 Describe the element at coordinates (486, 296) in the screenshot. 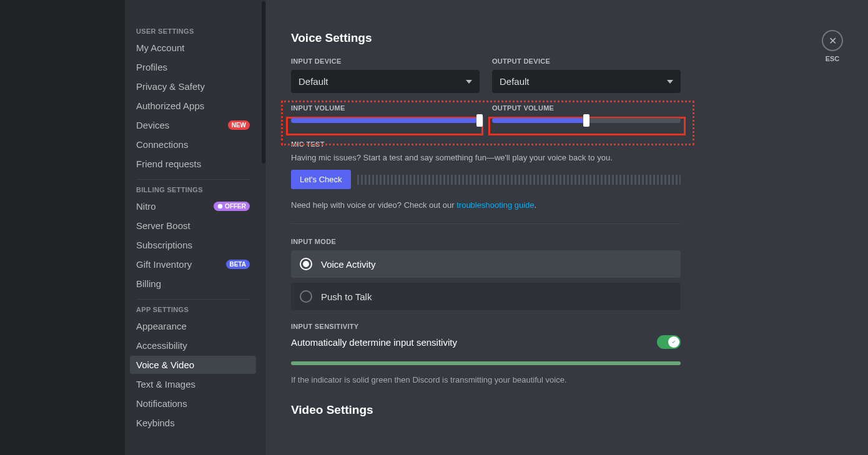

I see `radio-push-to-talk: Push to Talk` at that location.